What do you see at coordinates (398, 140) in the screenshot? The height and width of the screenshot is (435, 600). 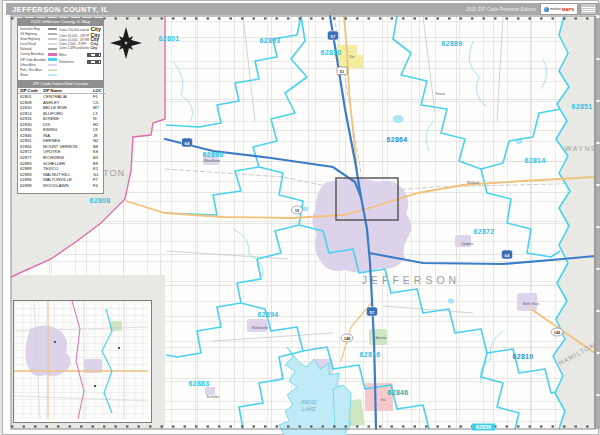 I see `zip-label: 62864` at bounding box center [398, 140].